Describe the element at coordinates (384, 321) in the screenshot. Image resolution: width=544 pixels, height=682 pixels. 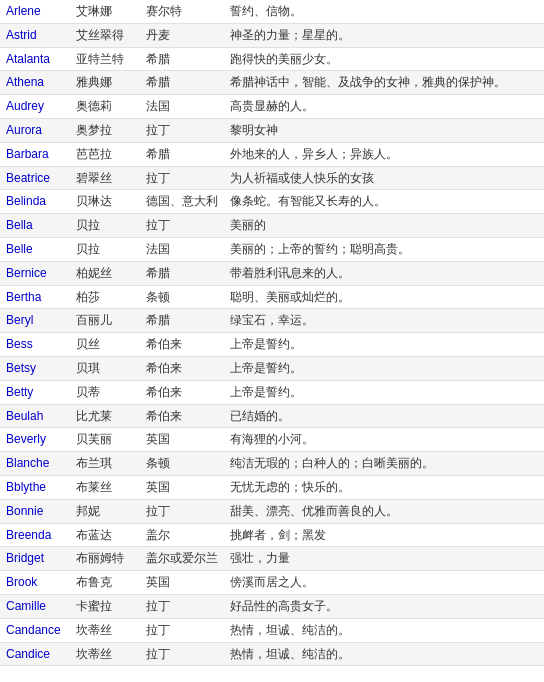
I see `meaning-cell: 绿宝石，幸运。` at that location.